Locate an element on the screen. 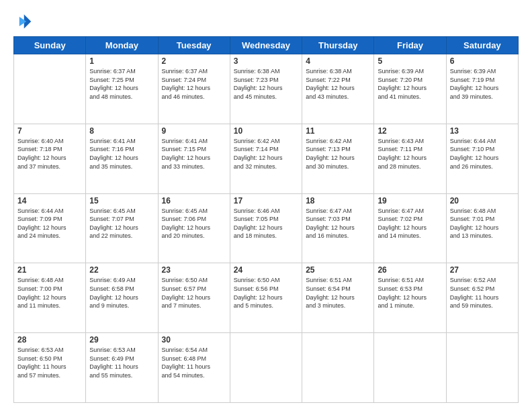  calendar-cell: 25Sunrise: 6:51 AM Sunset: 6:54 PM Dayli… is located at coordinates (339, 298).